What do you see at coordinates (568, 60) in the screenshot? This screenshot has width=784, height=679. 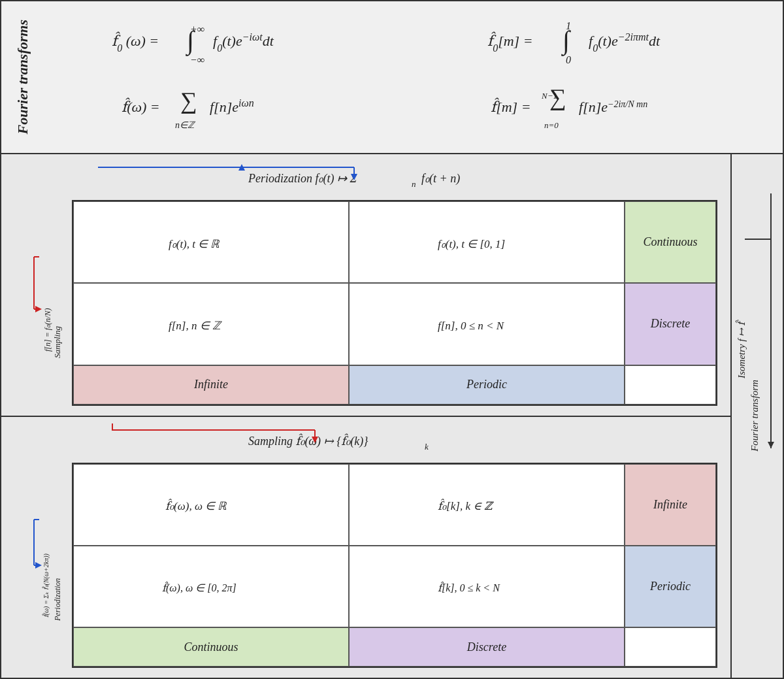 I see `svg-text: 0` at bounding box center [568, 60].